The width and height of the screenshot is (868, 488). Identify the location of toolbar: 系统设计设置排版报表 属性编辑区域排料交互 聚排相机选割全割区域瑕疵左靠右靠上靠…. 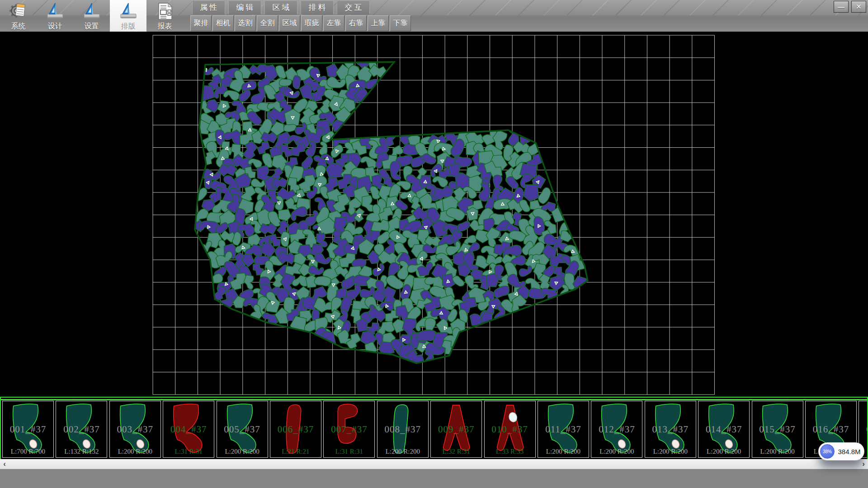
(434, 16).